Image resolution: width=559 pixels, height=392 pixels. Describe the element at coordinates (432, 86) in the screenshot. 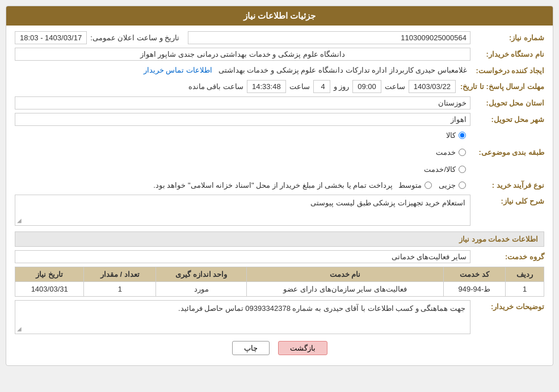

I see `response-date: 1403/03/22` at that location.